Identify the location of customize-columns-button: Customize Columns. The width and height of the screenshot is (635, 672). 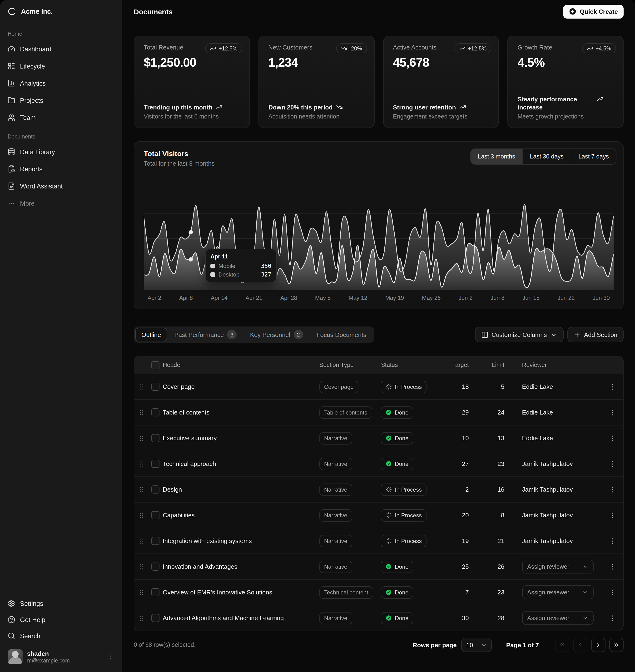
(519, 334).